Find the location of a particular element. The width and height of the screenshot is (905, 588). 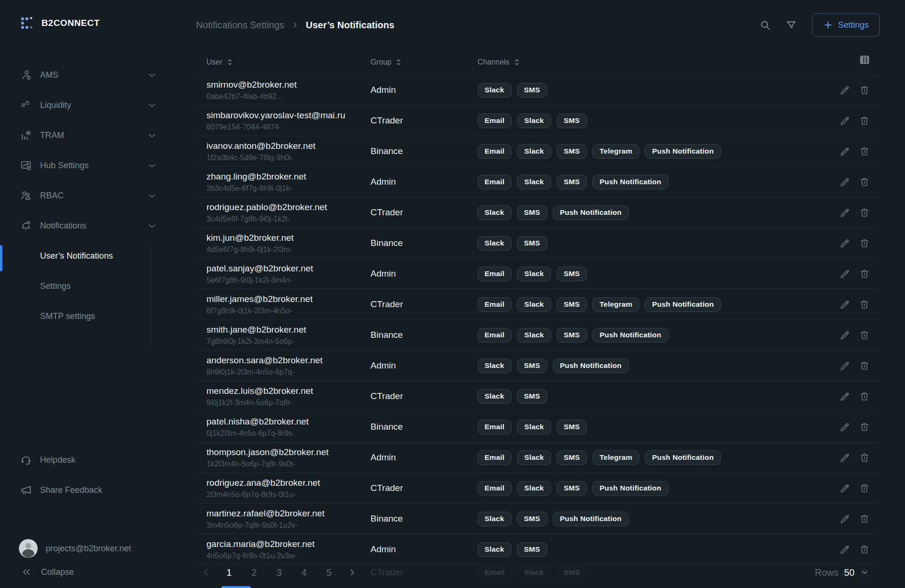

user-email: smirnov@b2broker.net is located at coordinates (288, 85).